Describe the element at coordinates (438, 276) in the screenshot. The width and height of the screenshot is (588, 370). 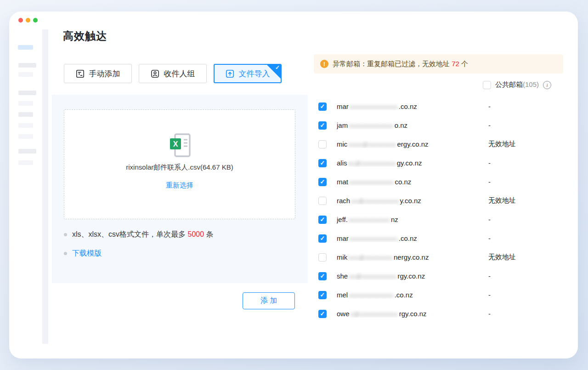
I see `email-row: ✓ shexx@xxxxxxxxxxrgy.co.nz -` at that location.